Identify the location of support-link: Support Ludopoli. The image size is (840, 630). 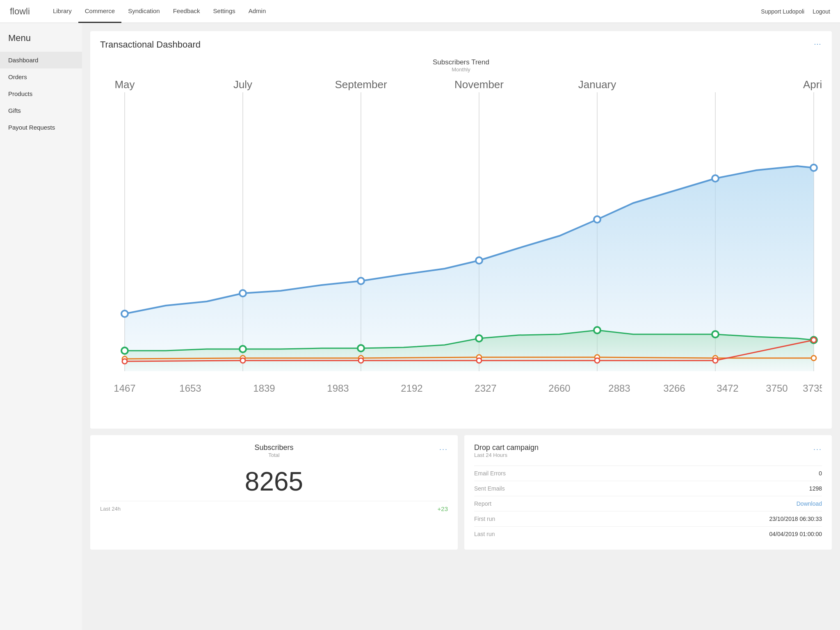
(783, 11).